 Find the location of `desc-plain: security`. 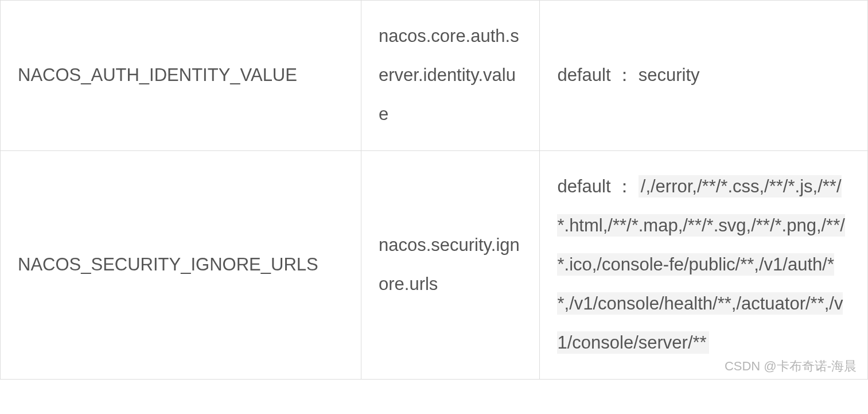

desc-plain: security is located at coordinates (669, 75).